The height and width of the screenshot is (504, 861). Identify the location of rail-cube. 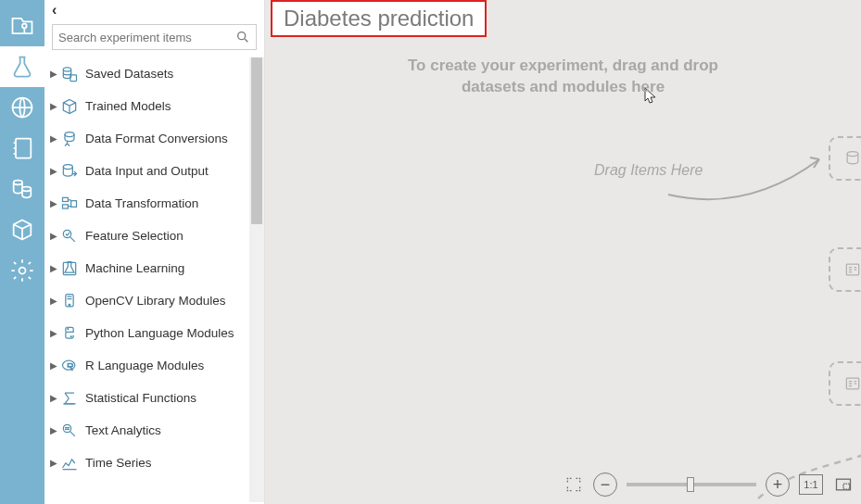
(22, 230).